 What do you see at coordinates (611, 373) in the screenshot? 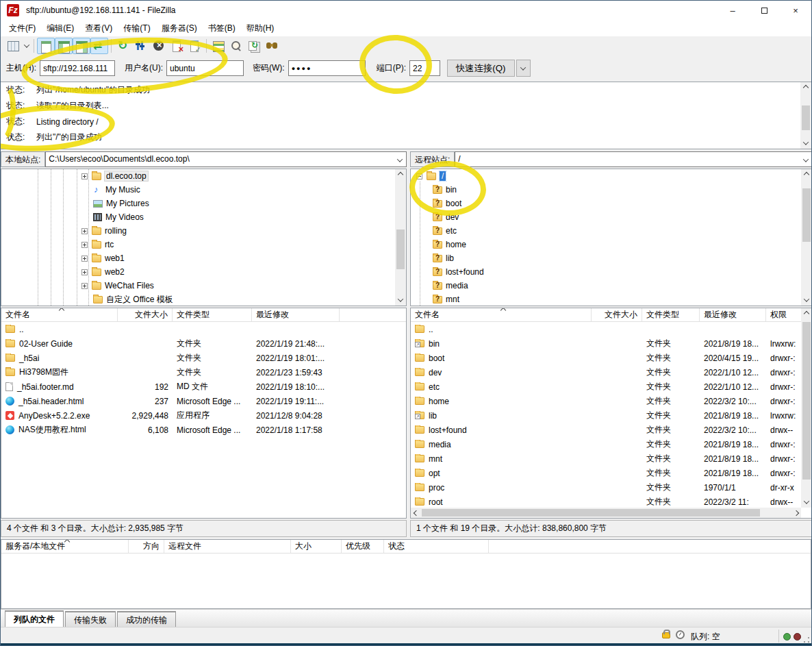
I see `file-row-dev: dev文件夹2022/1/10 12...drwxr-:` at bounding box center [611, 373].